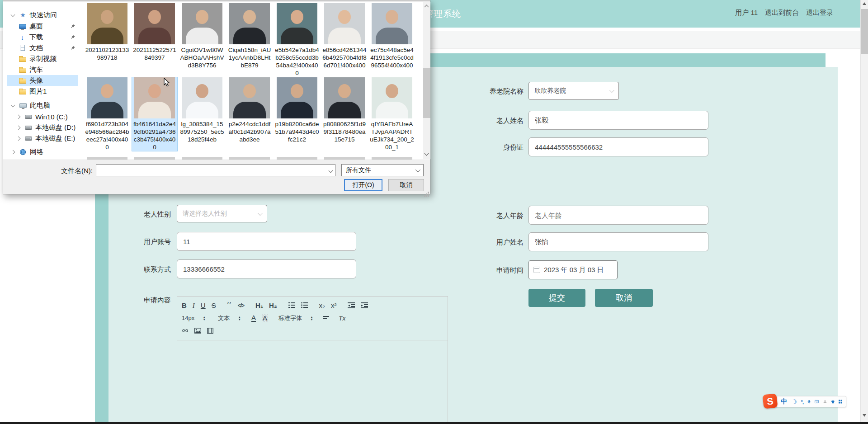 The height and width of the screenshot is (424, 868). What do you see at coordinates (250, 110) in the screenshot?
I see `file-item: p2e244cdc1ddfaf0c1d42b907aabd3ee` at bounding box center [250, 110].